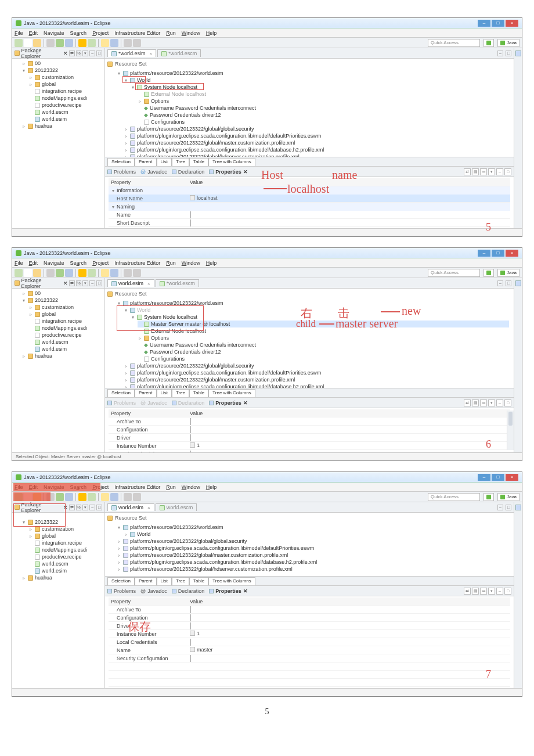 This screenshot has height=756, width=534. What do you see at coordinates (475, 172) in the screenshot?
I see `cat-icon: ▤` at bounding box center [475, 172].